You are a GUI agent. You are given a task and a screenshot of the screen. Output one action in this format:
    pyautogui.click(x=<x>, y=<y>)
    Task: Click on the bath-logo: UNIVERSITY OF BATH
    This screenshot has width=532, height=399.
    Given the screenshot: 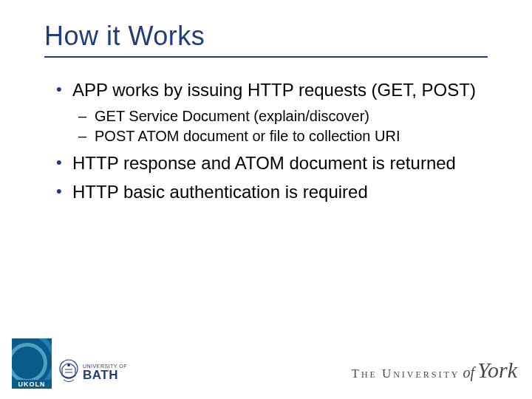 What is the action you would take?
    pyautogui.click(x=92, y=374)
    